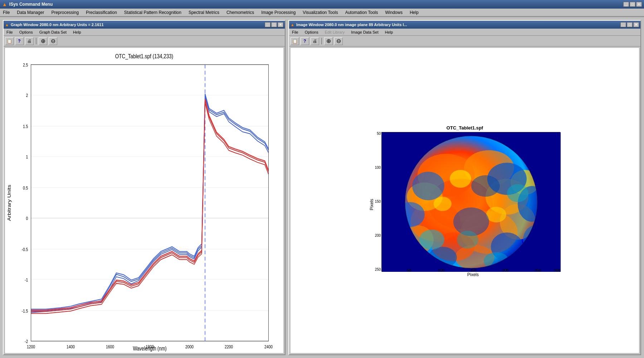 The height and width of the screenshot is (358, 644). I want to click on graph-menu-file: File, so click(10, 32).